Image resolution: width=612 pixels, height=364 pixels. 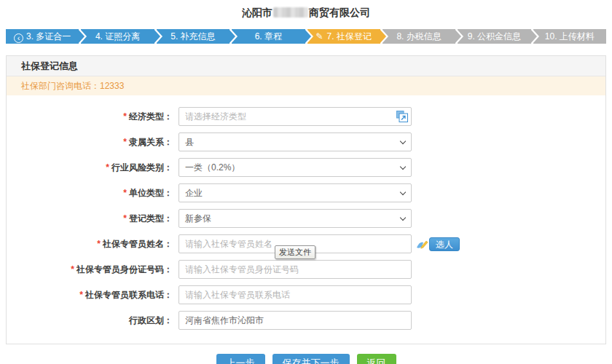 I want to click on step-7-social-security: ✎7. 社保登记, so click(x=344, y=36).